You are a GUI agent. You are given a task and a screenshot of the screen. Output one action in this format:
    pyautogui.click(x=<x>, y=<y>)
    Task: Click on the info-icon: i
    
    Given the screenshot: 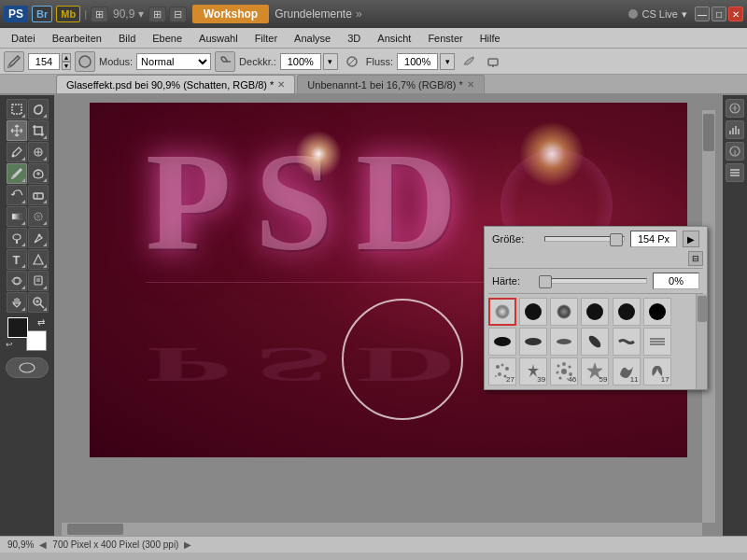 What is the action you would take?
    pyautogui.click(x=735, y=151)
    